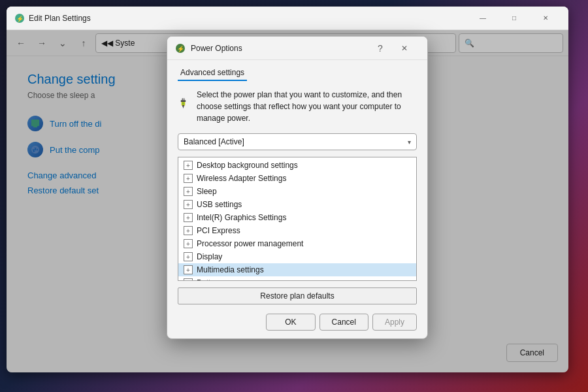 The height and width of the screenshot is (392, 588). Describe the element at coordinates (344, 322) in the screenshot. I see `cancel-button: Cancel` at that location.